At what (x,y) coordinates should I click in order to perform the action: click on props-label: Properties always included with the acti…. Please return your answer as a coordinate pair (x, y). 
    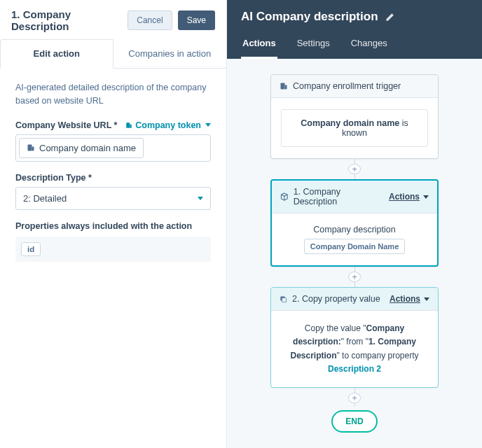
    Looking at the image, I should click on (113, 226).